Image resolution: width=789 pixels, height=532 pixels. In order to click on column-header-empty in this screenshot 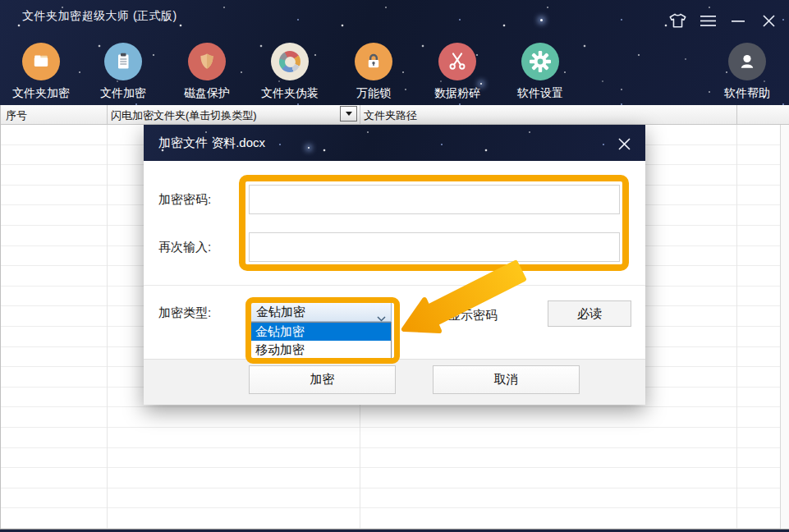, I will do `click(764, 115)`.